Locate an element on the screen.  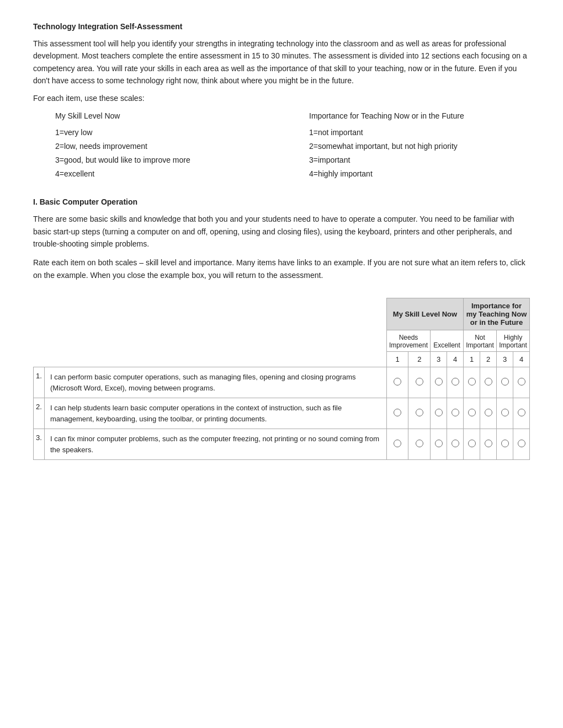
skill-scale: My Skill Level Now 1=very low 2=low, nee… is located at coordinates (166, 147).